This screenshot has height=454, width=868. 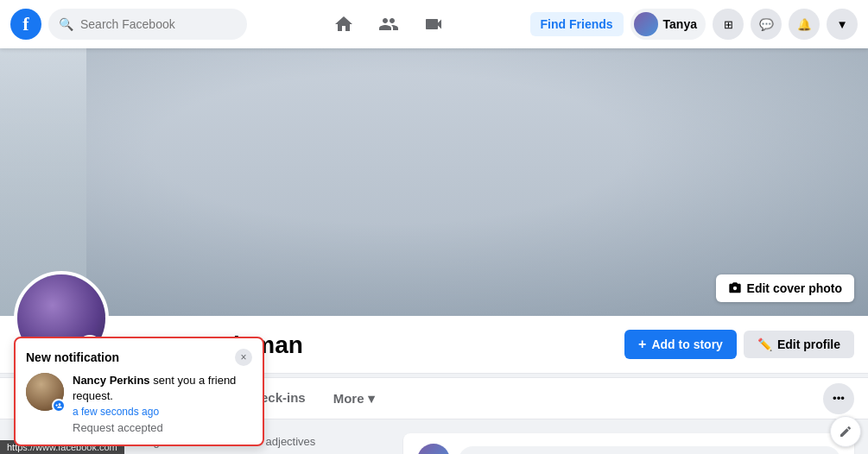 I want to click on edit-profile-label: Edit profile, so click(x=808, y=344).